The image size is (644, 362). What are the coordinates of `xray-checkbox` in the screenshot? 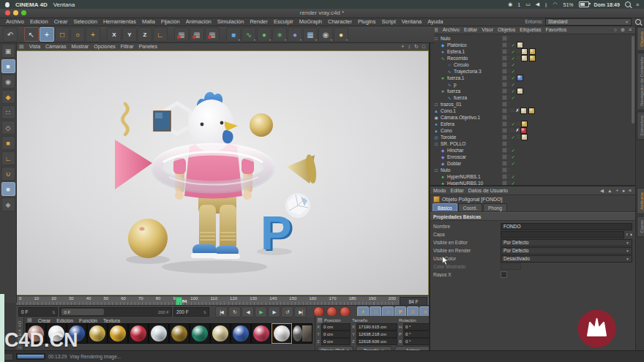 It's located at (503, 275).